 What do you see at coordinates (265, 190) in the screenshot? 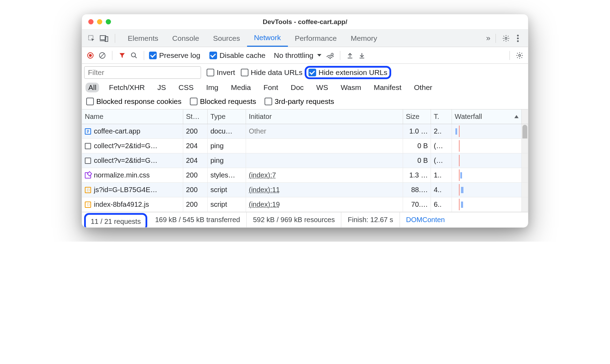
I see `initiator-link: (index):11` at bounding box center [265, 190].